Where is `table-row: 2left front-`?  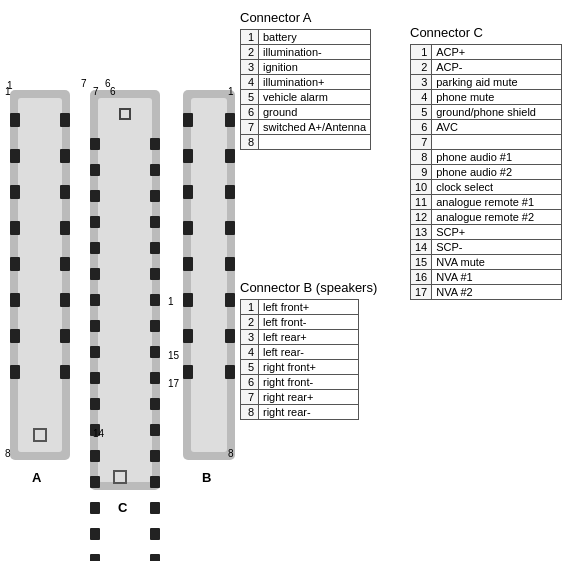
table-row: 2left front- is located at coordinates (300, 322).